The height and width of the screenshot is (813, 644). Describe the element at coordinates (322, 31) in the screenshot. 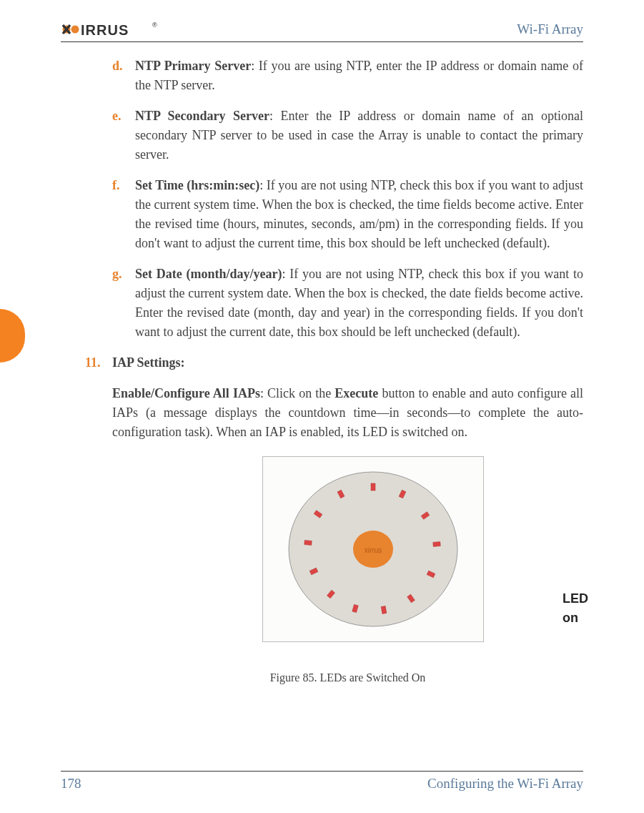

I see `page-header: IRRUS ® Wi-Fi Array` at that location.